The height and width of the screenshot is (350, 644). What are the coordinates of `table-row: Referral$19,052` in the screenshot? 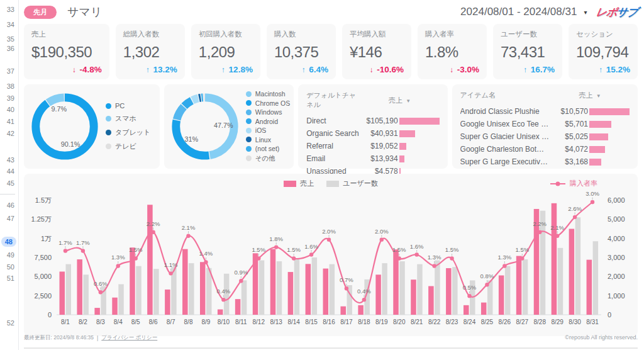 It's located at (372, 146).